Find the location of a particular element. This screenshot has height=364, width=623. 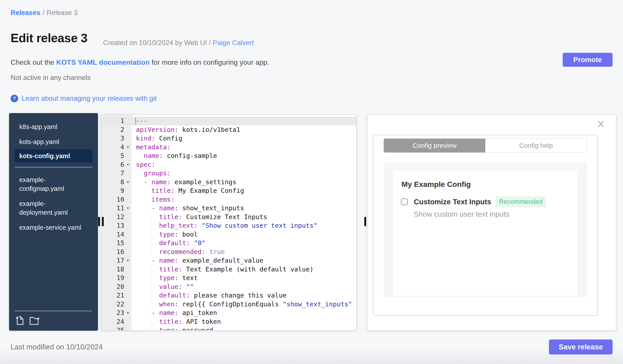

code-line-12: 12 title: Customize Text Inputs is located at coordinates (229, 217).